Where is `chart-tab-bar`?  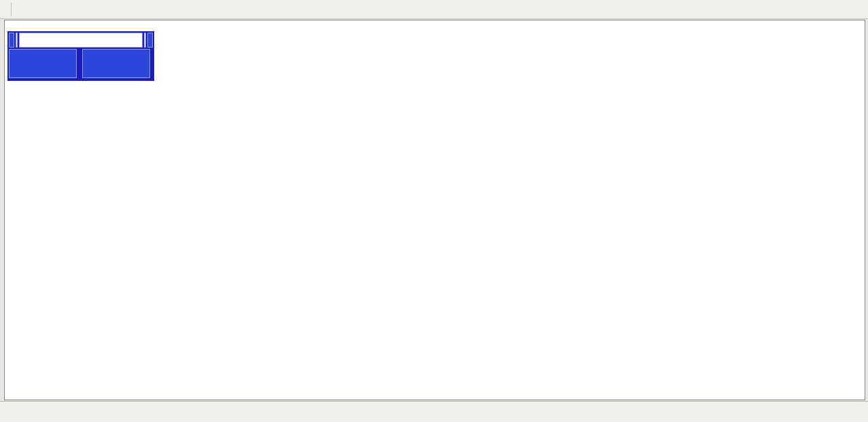 chart-tab-bar is located at coordinates (434, 412).